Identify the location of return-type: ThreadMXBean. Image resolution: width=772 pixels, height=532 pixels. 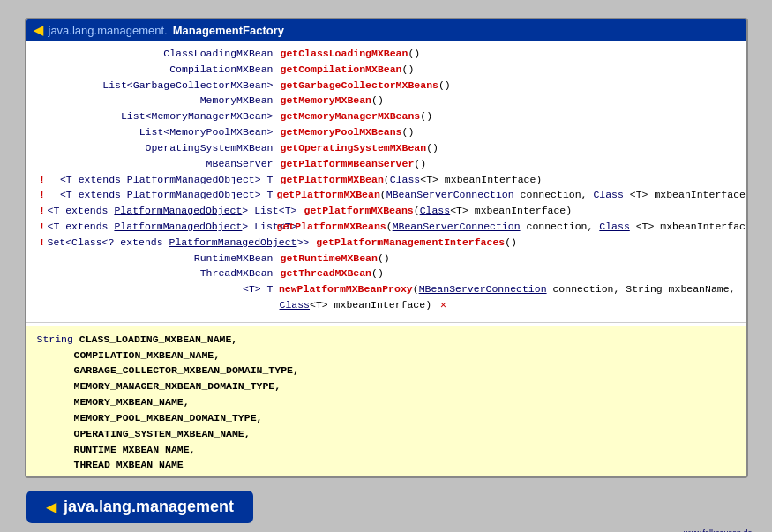
(162, 273).